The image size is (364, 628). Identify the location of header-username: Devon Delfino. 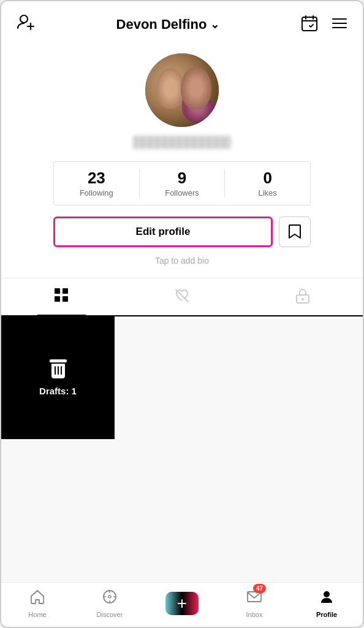
(162, 25).